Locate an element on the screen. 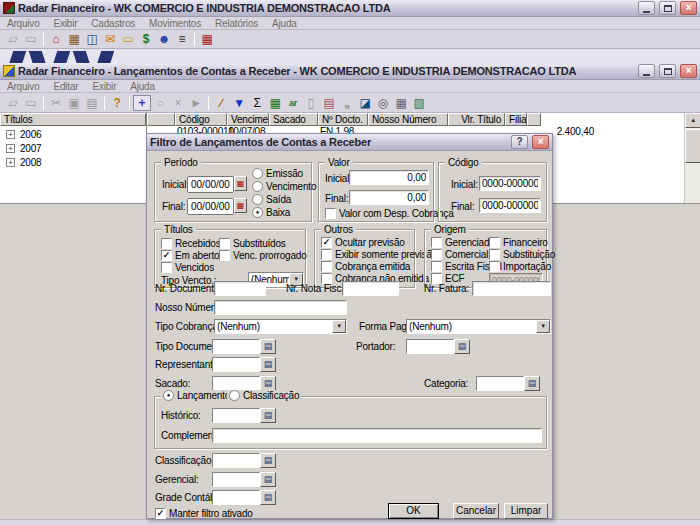  column-header-vencimento: Vencimento is located at coordinates (248, 120).